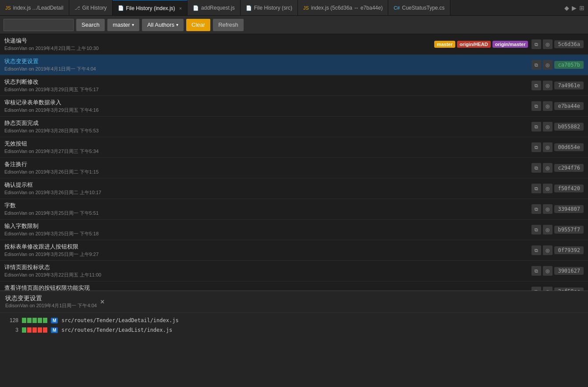 Image resolution: width=588 pixels, height=387 pixels. I want to click on commit-hash: 7a4961e, so click(569, 85).